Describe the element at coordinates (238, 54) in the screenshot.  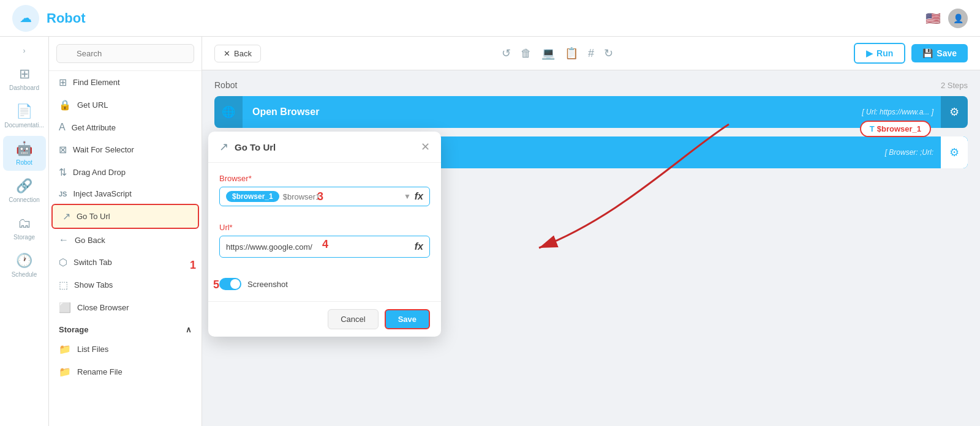
I see `back-button: ✕ Back` at that location.